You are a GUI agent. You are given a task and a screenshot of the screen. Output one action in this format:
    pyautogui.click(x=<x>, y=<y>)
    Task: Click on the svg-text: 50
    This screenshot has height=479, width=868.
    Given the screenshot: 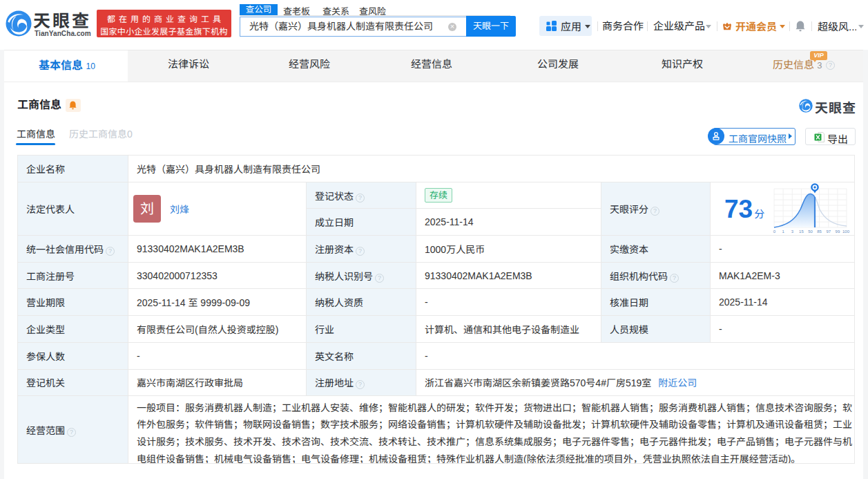 What is the action you would take?
    pyautogui.click(x=811, y=232)
    